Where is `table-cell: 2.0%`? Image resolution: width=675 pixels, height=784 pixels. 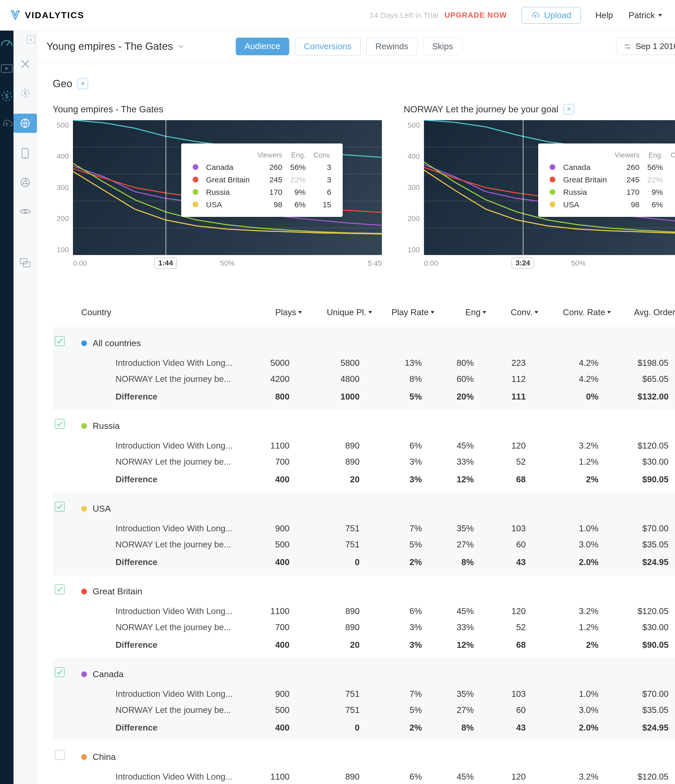 table-cell: 2.0% is located at coordinates (575, 728).